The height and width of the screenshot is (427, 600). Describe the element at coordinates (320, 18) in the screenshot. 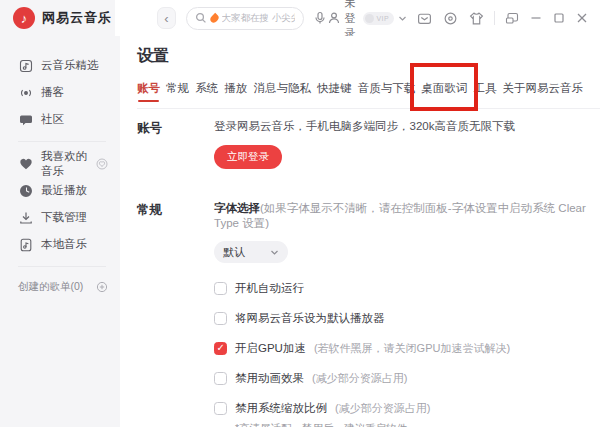

I see `microphone-icon` at that location.